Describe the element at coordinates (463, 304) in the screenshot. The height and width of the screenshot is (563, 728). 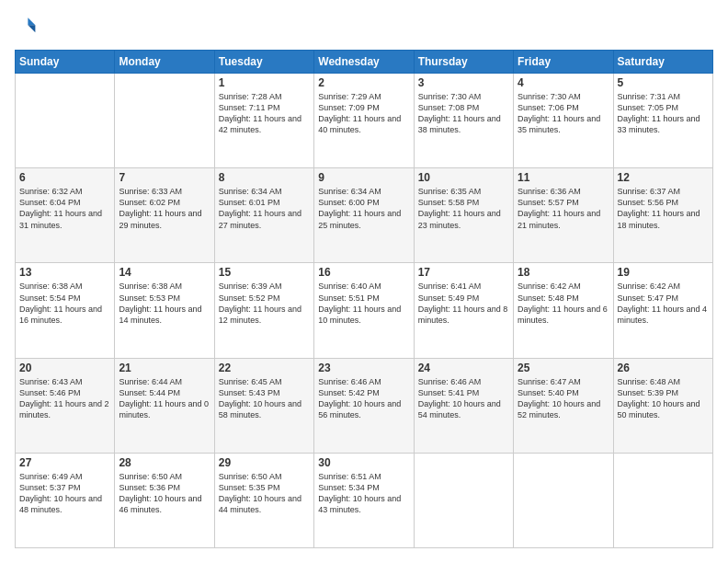
I see `cell-content: Sunrise: 6:41 AM Sunset: 5:49 PM Dayligh…` at that location.